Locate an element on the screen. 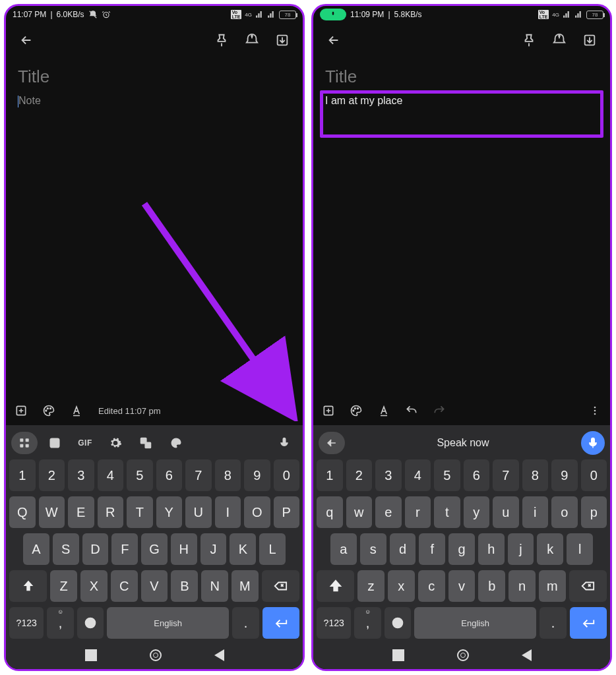  key-n: n is located at coordinates (522, 586).